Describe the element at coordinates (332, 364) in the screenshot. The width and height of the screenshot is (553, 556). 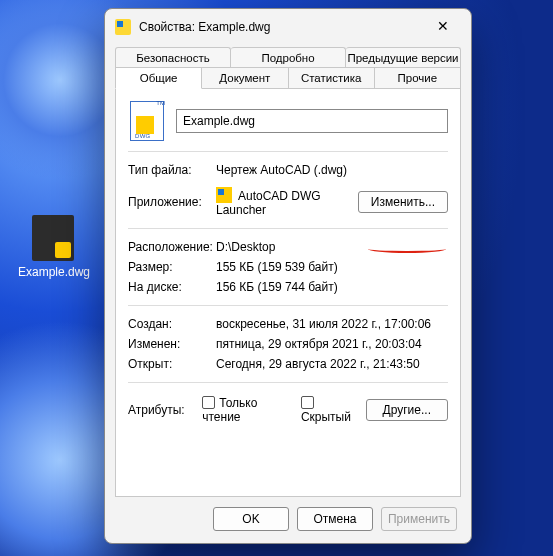
I see `opened-value: Сегодня, 29 августа 2022 г., 21:43:50` at that location.